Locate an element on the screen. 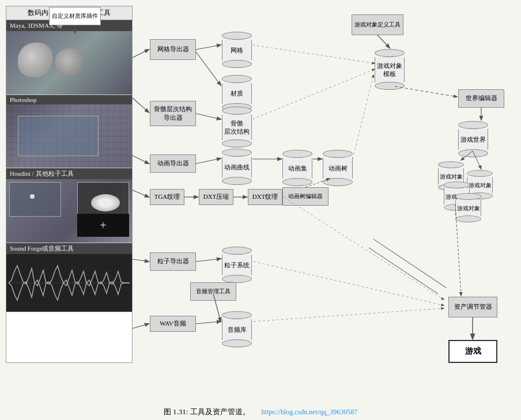  game-object4-cylinder: 游戏对象 is located at coordinates (468, 207).